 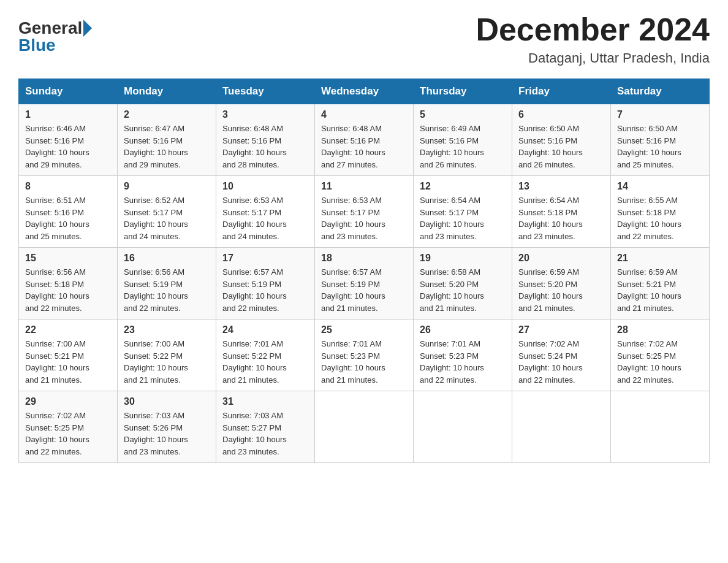 I want to click on week-row-5: 29Sunrise: 7:02 AMSunset: 5:25 PMDayligh…, so click(x=364, y=427).